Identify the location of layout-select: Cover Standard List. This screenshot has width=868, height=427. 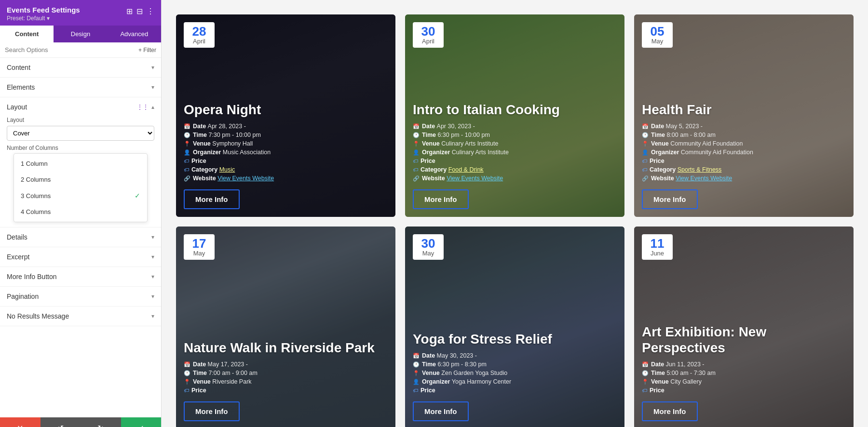
(81, 133).